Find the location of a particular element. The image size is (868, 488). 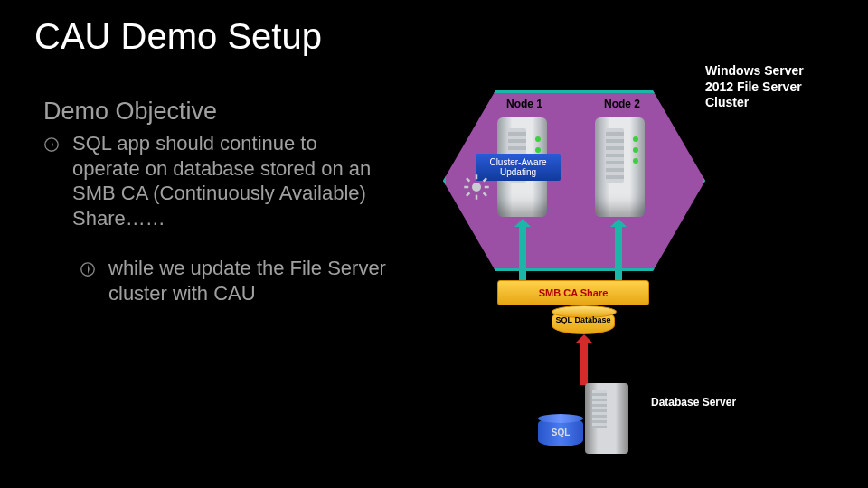

bullet-text: while we update the File Server cluster … is located at coordinates (248, 280).